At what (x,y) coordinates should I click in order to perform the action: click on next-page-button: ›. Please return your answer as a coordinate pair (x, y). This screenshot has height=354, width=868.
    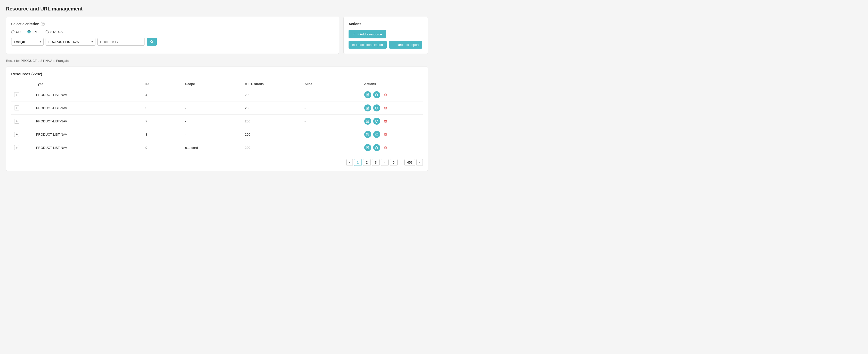
    Looking at the image, I should click on (420, 163).